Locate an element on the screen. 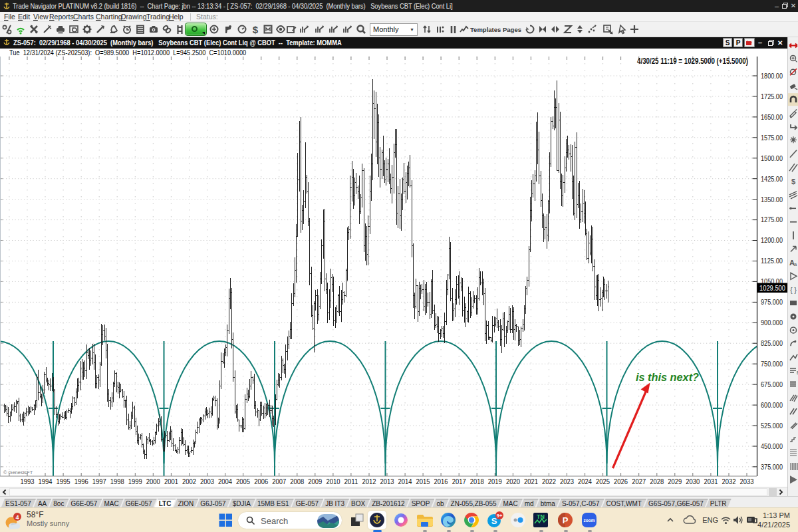 The width and height of the screenshot is (798, 532). svg-text: 2029 is located at coordinates (674, 481).